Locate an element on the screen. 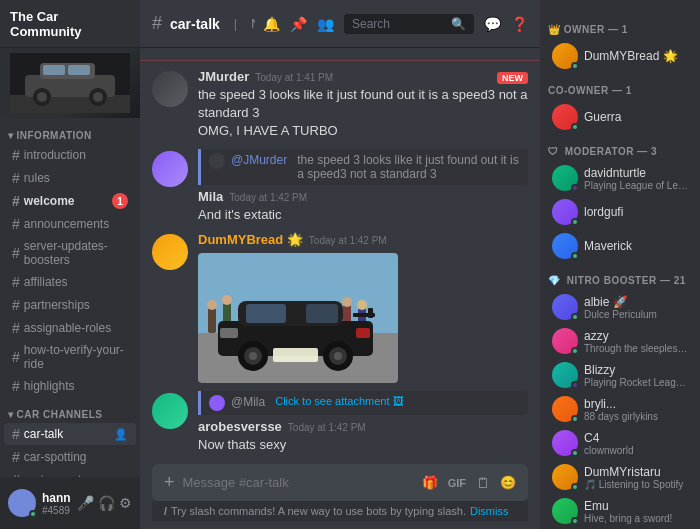 The image size is (700, 529). member-item: davidnturtle Playing League of Legends 🎮 is located at coordinates (620, 178).